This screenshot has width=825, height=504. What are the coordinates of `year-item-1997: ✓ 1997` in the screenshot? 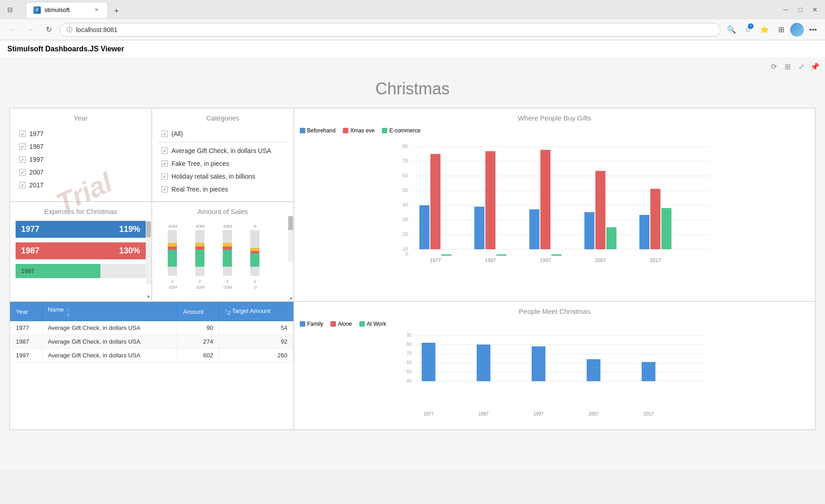 It's located at (81, 159).